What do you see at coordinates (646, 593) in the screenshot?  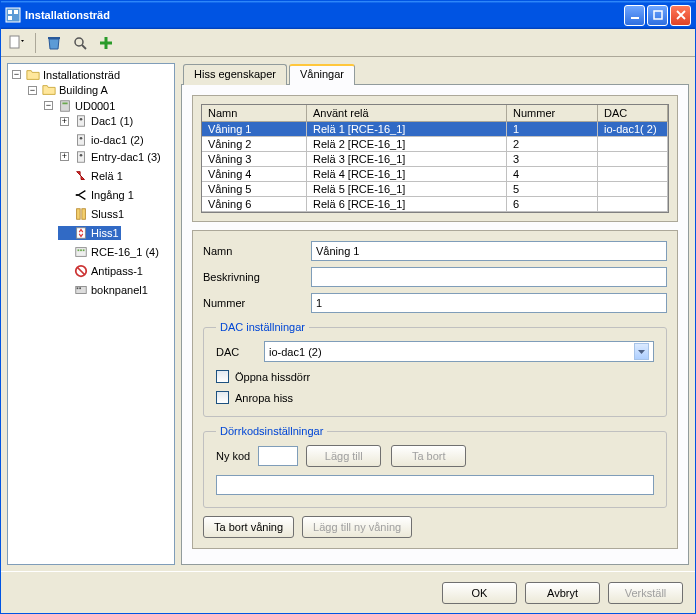 I see `apply-button: Verkställ` at bounding box center [646, 593].